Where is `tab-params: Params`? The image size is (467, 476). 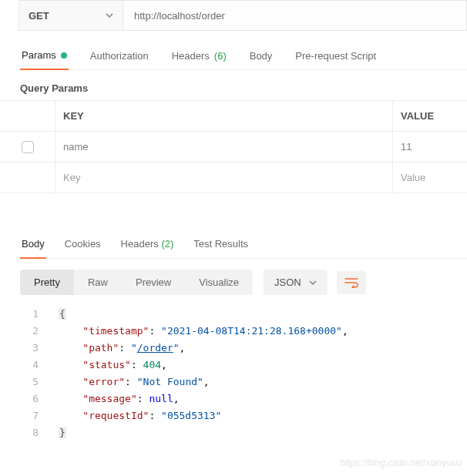
tab-params: Params is located at coordinates (45, 60).